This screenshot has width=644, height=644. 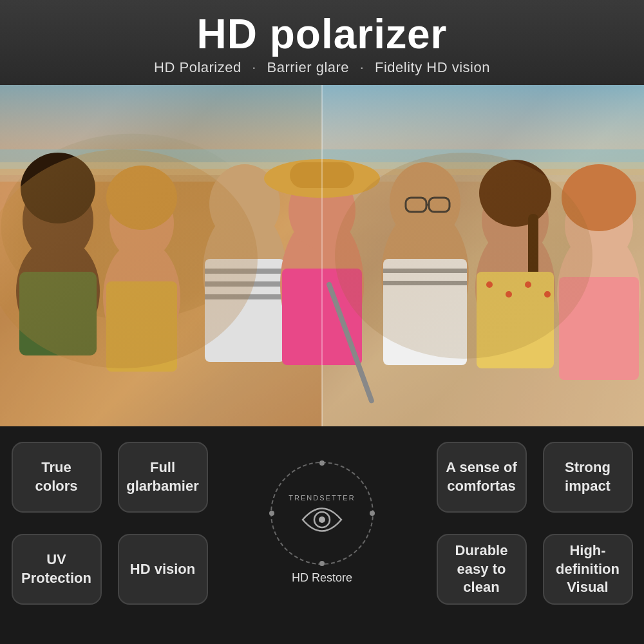 What do you see at coordinates (57, 569) in the screenshot?
I see `feature-uv-protection: UV Protection` at bounding box center [57, 569].